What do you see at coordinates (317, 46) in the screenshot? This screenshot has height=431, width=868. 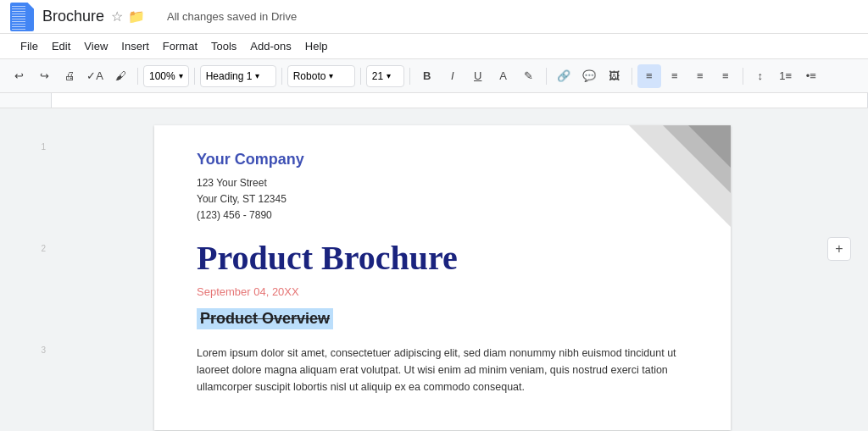 I see `menu-help: Help` at bounding box center [317, 46].